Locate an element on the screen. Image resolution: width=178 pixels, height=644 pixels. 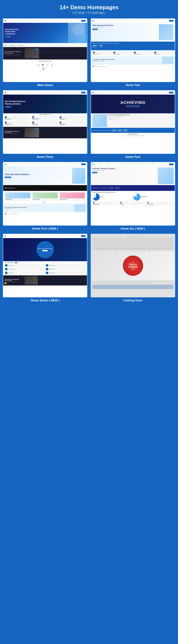
nav-cta-four is located at coordinates (171, 92).